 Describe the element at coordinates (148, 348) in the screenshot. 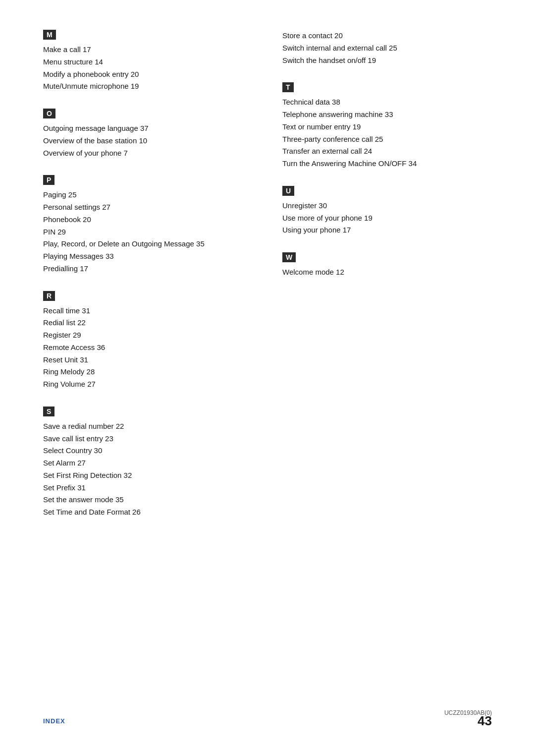

I see `section-r-items: Recall time 31 Redial list 22 Register 2…` at that location.